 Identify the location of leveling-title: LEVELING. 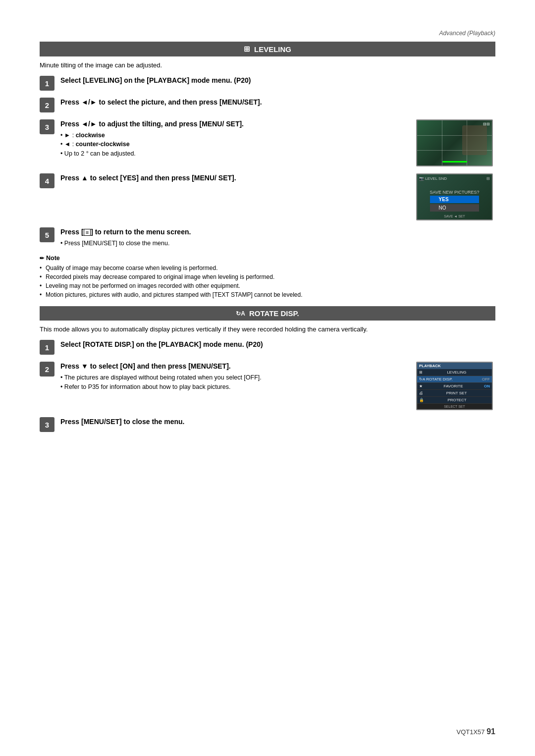
(272, 50).